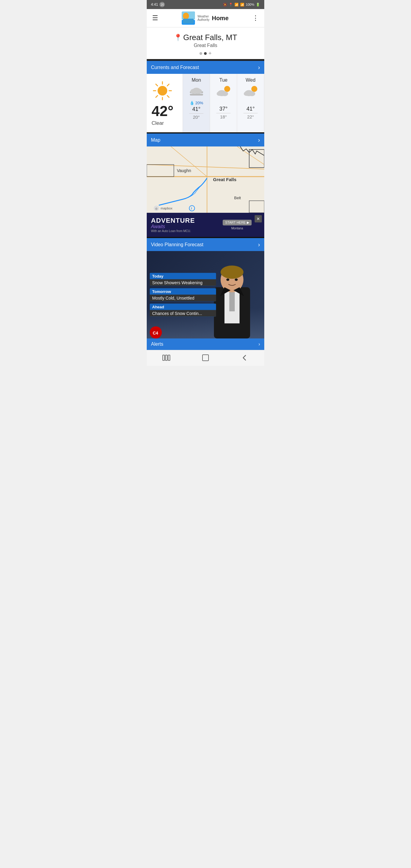  I want to click on home-icon, so click(205, 358).